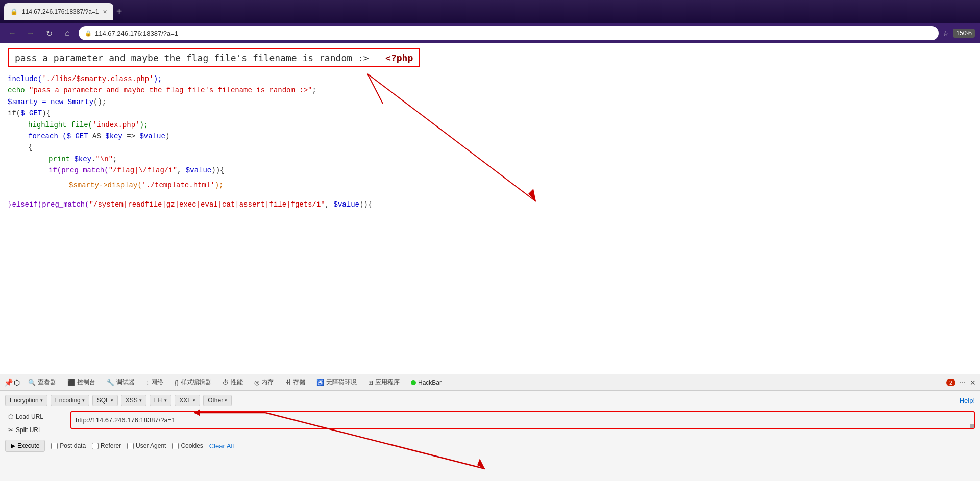  I want to click on encryption-label: Encryption, so click(24, 400).